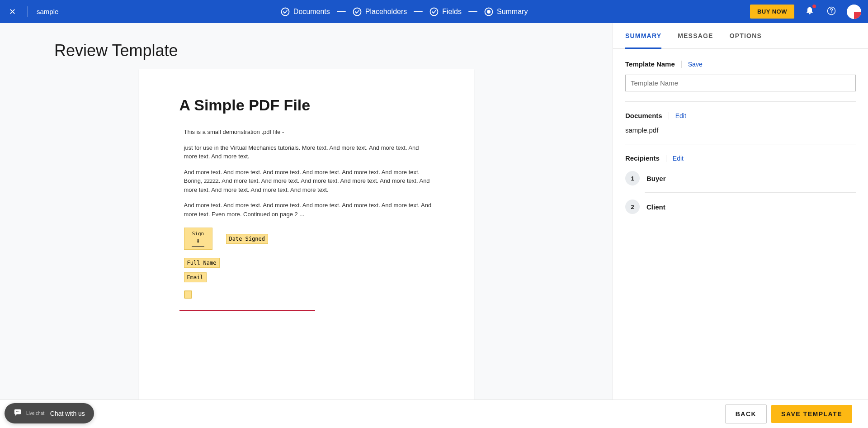 This screenshot has width=868, height=428. What do you see at coordinates (741, 81) in the screenshot?
I see `section-template-name: Template Name Save` at bounding box center [741, 81].